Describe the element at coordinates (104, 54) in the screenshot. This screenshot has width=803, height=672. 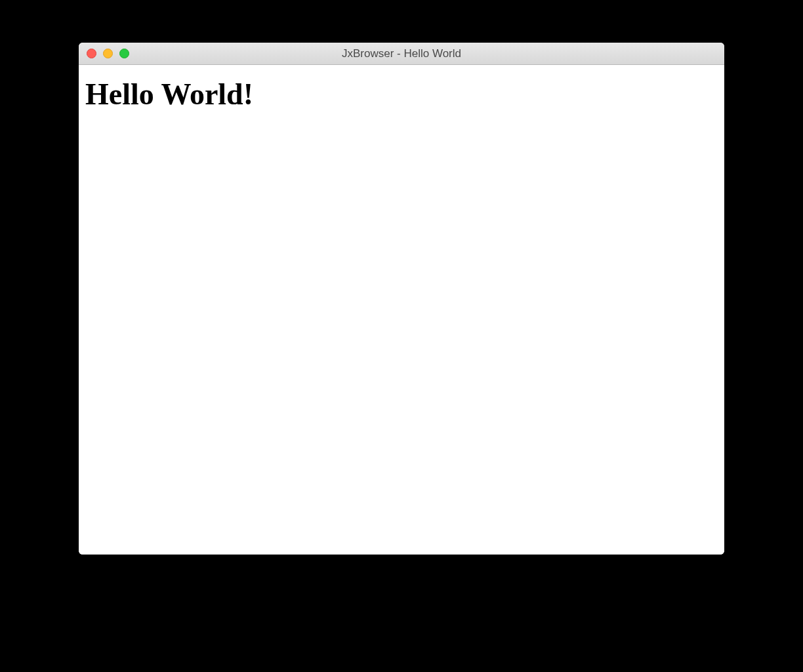
I see `traffic-lights` at that location.